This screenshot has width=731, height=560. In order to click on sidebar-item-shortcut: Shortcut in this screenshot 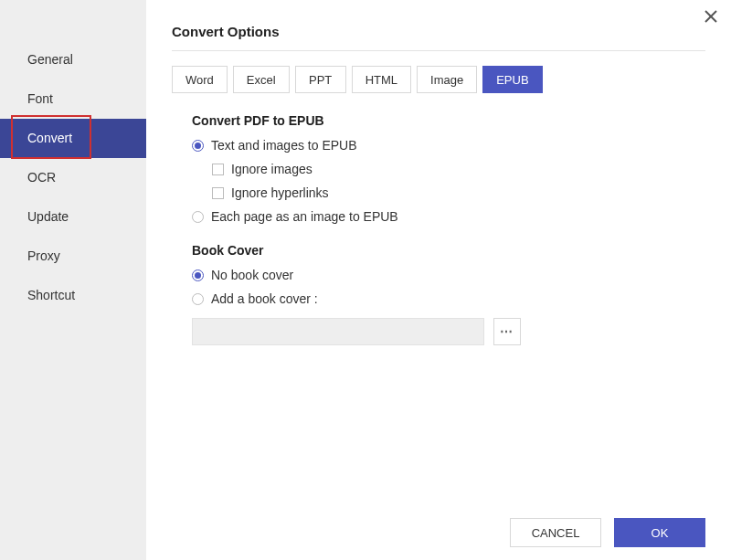, I will do `click(73, 296)`.